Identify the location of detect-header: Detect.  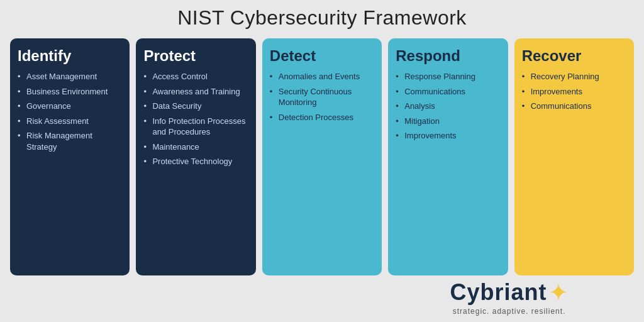
(322, 56).